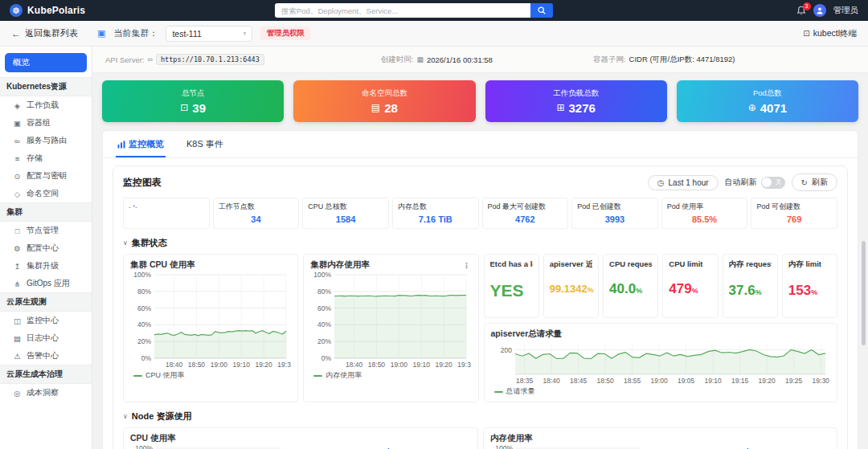 Image resolution: width=868 pixels, height=449 pixels. Describe the element at coordinates (542, 10) in the screenshot. I see `search-icon` at that location.